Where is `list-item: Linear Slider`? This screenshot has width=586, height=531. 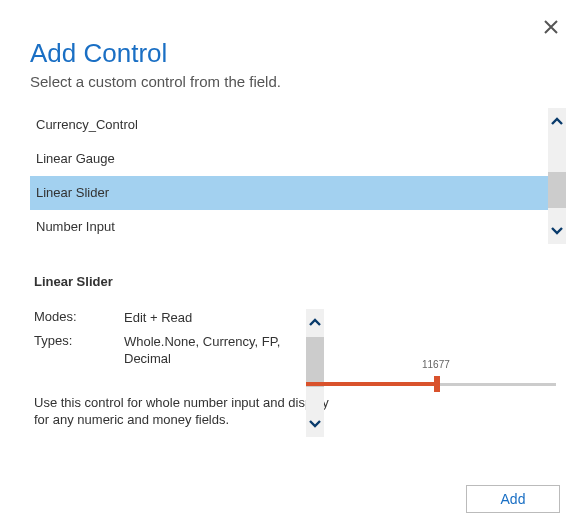
list-item: Linear Slider is located at coordinates (298, 193).